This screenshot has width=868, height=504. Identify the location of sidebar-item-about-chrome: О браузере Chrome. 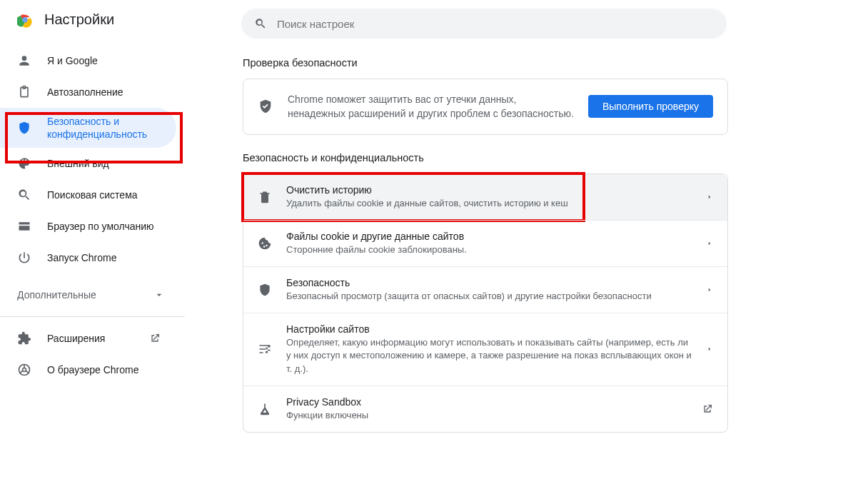
(89, 370).